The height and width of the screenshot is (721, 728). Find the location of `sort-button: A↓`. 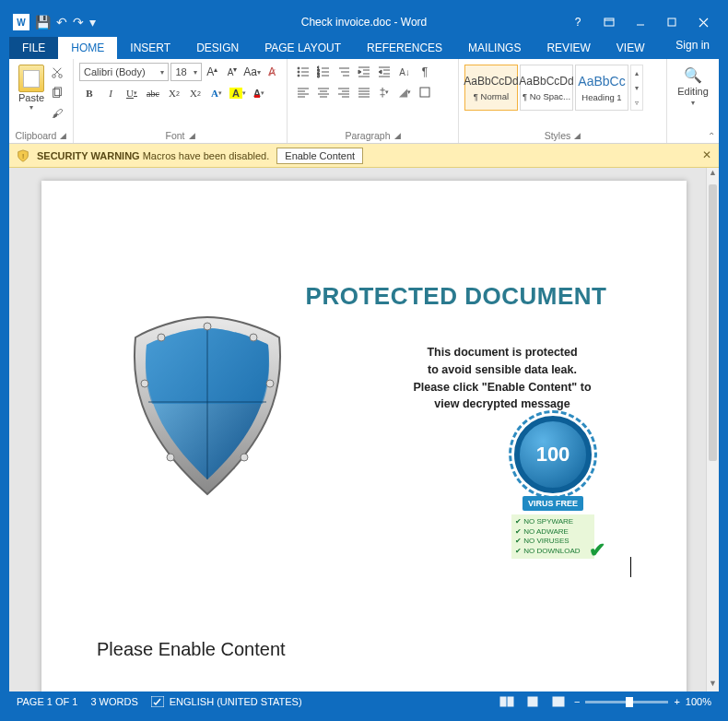

sort-button: A↓ is located at coordinates (405, 72).